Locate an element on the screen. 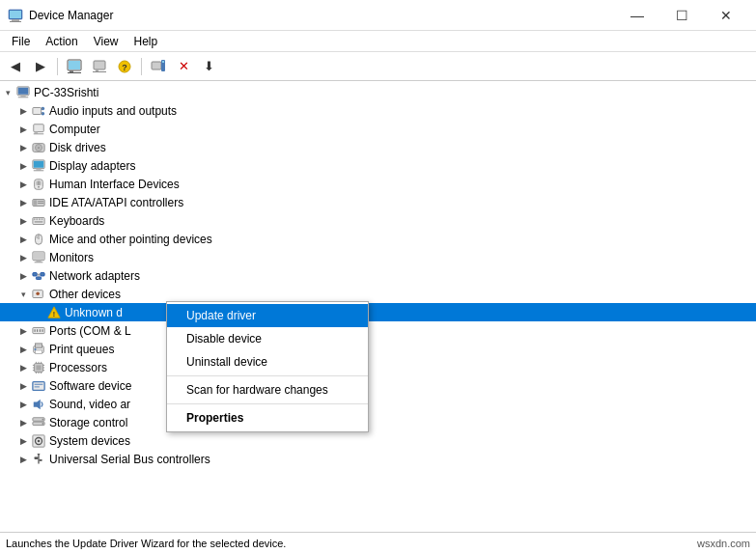 The width and height of the screenshot is (756, 553). other-icon is located at coordinates (39, 294).